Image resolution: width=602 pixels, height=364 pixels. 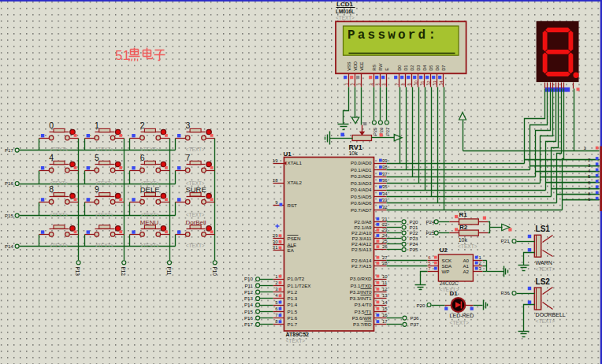 What do you see at coordinates (448, 266) in the screenshot?
I see `svg-text: SDA` at bounding box center [448, 266].